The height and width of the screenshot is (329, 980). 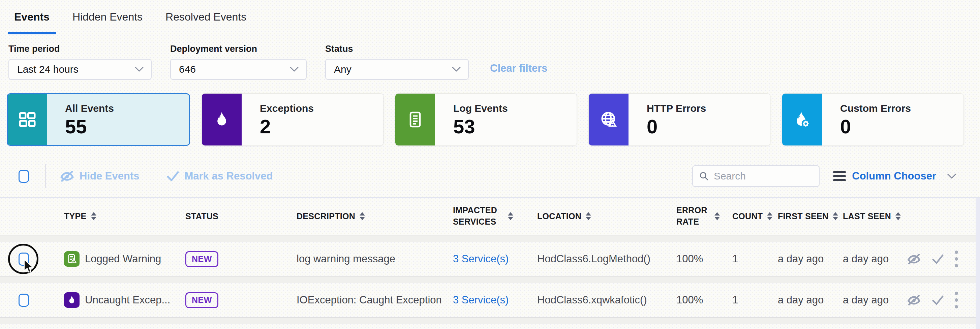 What do you see at coordinates (99, 119) in the screenshot?
I see `card-all-events: All Events 55` at bounding box center [99, 119].